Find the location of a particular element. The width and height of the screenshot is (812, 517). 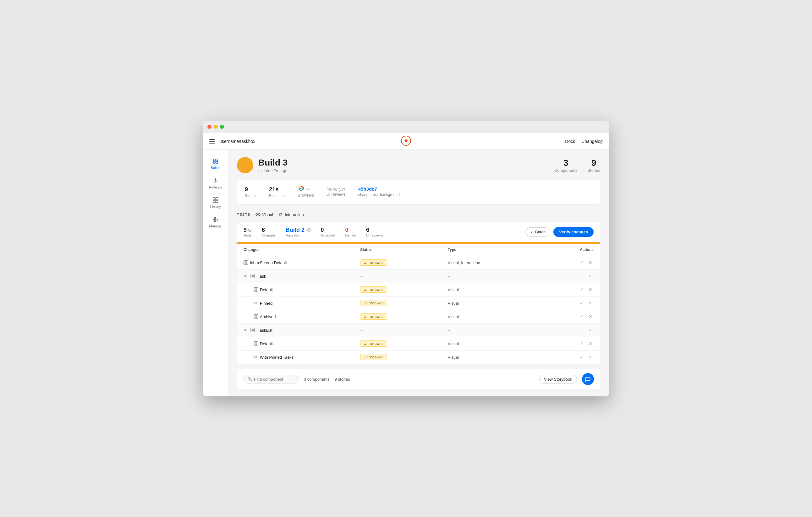

accept-icon-7: ✓ is located at coordinates (582, 357).